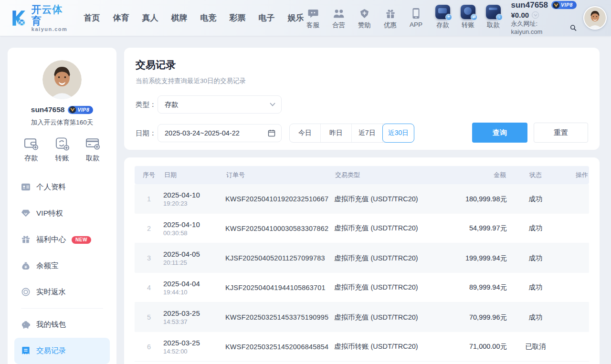  Describe the element at coordinates (280, 347) in the screenshot. I see `cell-order-number: KWSF202503251452006845854` at that location.